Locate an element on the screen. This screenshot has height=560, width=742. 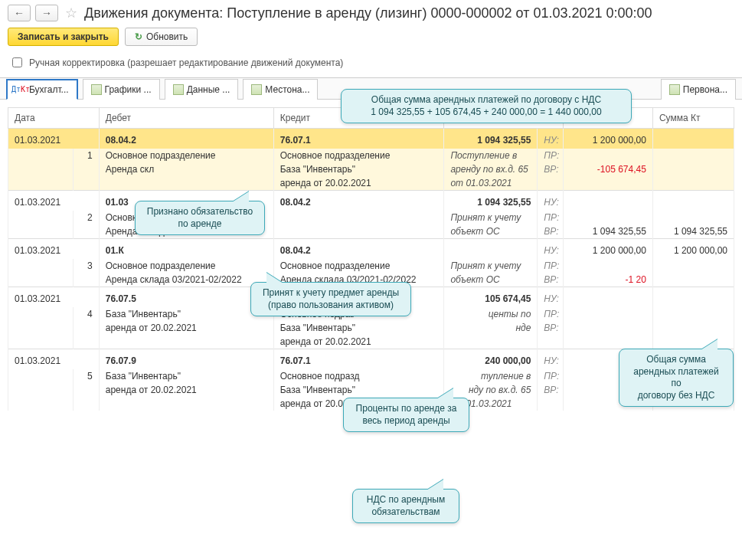
tab-graphs: Графики ... is located at coordinates (121, 89).